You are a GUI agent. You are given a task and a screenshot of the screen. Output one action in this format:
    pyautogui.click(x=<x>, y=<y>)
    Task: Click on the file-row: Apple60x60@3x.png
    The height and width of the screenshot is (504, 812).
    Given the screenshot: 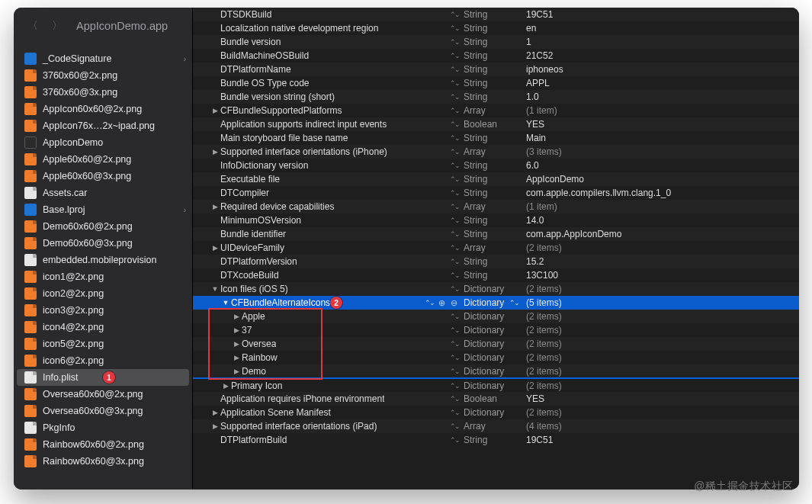 What is the action you would take?
    pyautogui.click(x=103, y=176)
    